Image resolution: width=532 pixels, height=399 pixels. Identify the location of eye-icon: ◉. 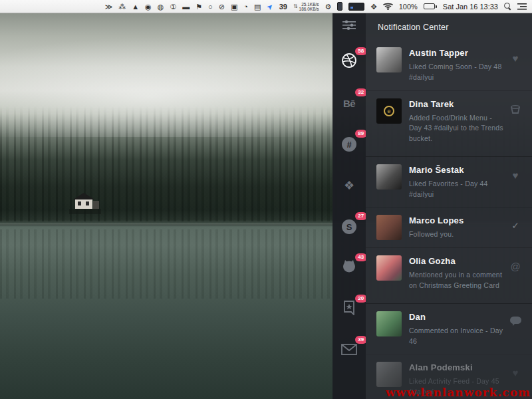
(148, 7).